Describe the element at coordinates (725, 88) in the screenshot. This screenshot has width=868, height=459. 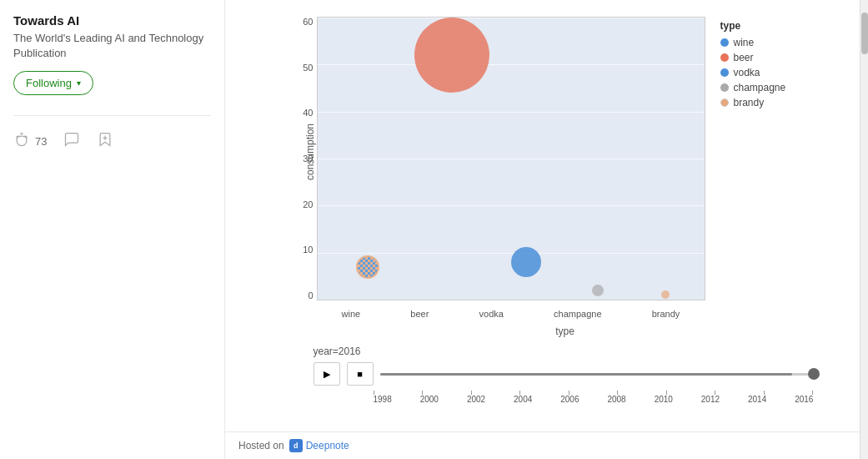
I see `champagne-dot` at that location.